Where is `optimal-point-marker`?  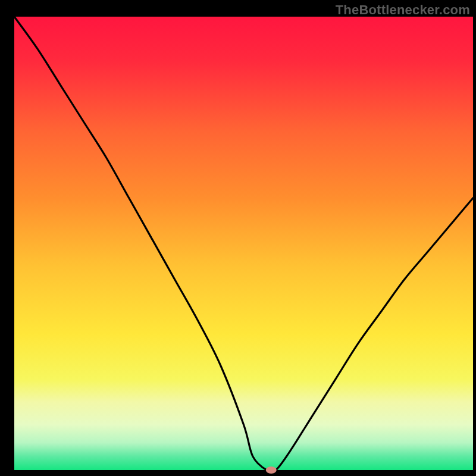 optimal-point-marker is located at coordinates (271, 470).